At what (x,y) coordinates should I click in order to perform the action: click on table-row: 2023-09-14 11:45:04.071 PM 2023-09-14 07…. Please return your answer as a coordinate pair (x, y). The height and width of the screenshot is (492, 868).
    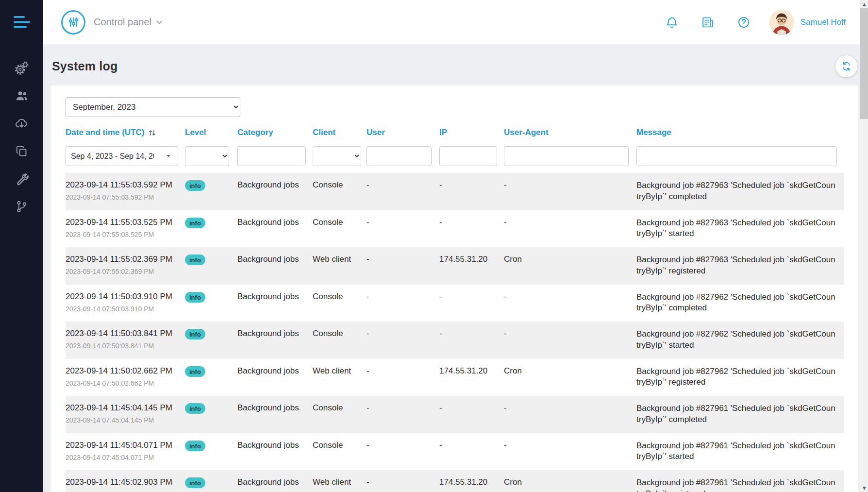
    Looking at the image, I should click on (454, 452).